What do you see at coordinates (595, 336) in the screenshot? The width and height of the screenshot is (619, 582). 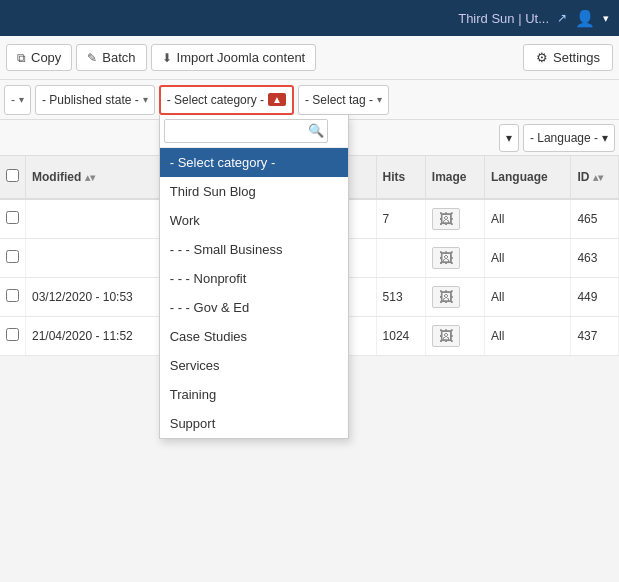 I see `row-id: 437` at bounding box center [595, 336].